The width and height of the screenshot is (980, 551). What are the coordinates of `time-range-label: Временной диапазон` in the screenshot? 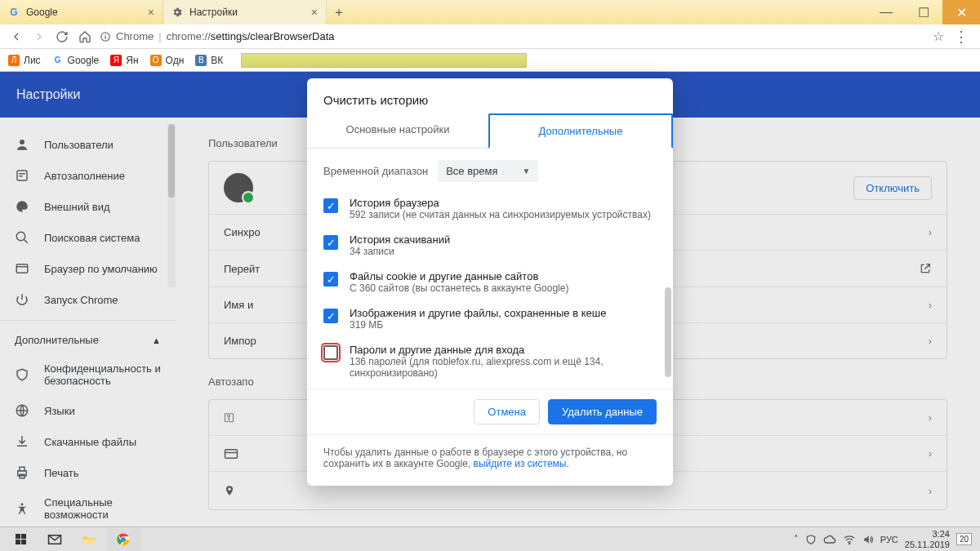 It's located at (376, 171).